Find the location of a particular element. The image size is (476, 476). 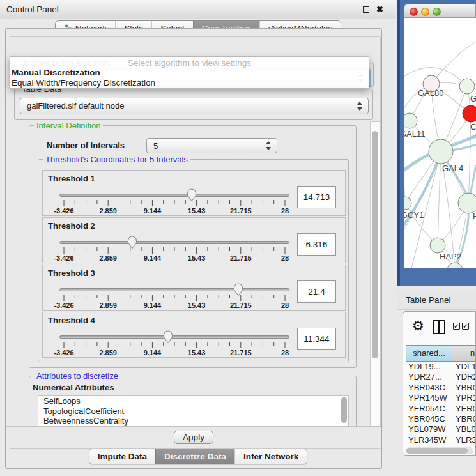

cell-name: YPR1 is located at coordinates (464, 398).